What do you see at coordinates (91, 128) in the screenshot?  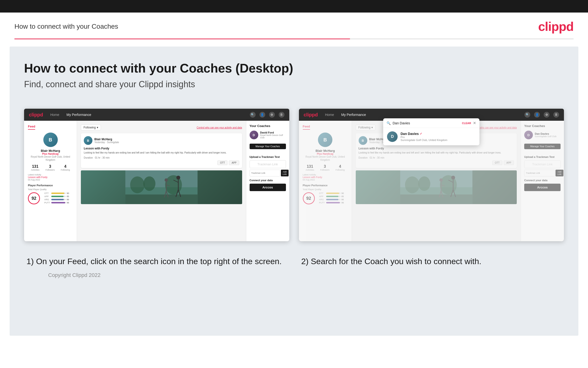 I see `following-btn-1: Following ▾` at bounding box center [91, 128].